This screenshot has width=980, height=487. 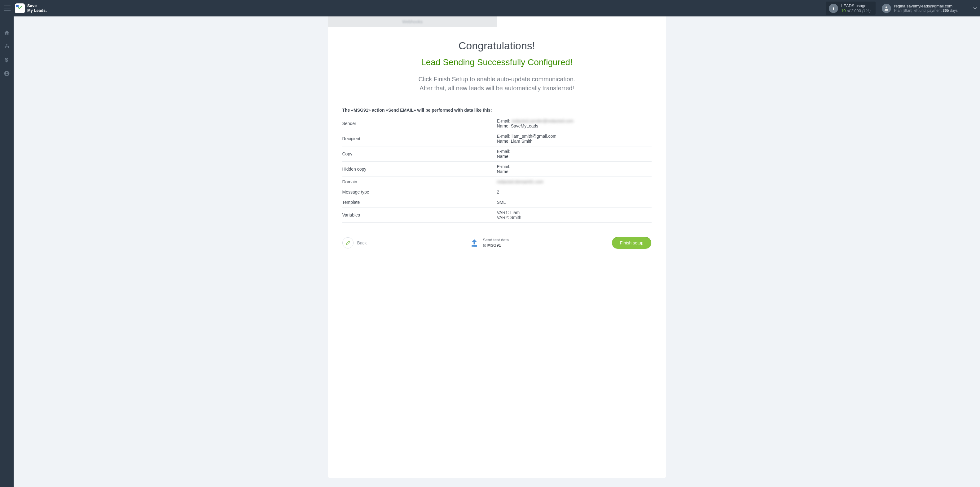 What do you see at coordinates (355, 243) in the screenshot?
I see `back-button: Back` at bounding box center [355, 243].